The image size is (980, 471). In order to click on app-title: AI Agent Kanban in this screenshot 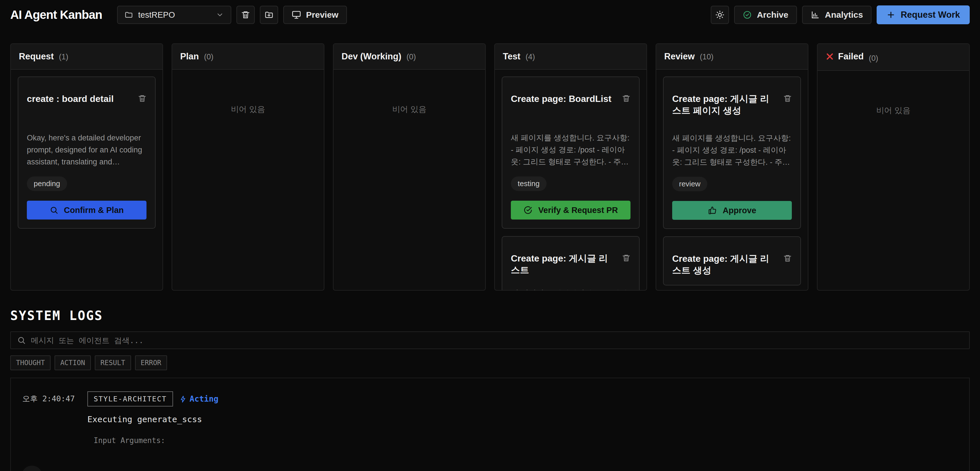, I will do `click(56, 15)`.